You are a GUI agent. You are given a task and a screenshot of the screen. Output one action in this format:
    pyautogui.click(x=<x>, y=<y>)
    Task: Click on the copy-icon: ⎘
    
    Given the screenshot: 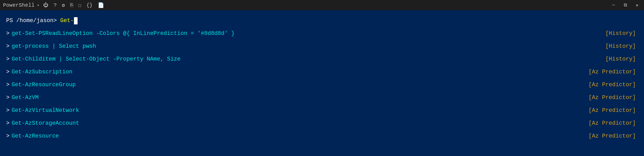 What is the action you would take?
    pyautogui.click(x=72, y=5)
    